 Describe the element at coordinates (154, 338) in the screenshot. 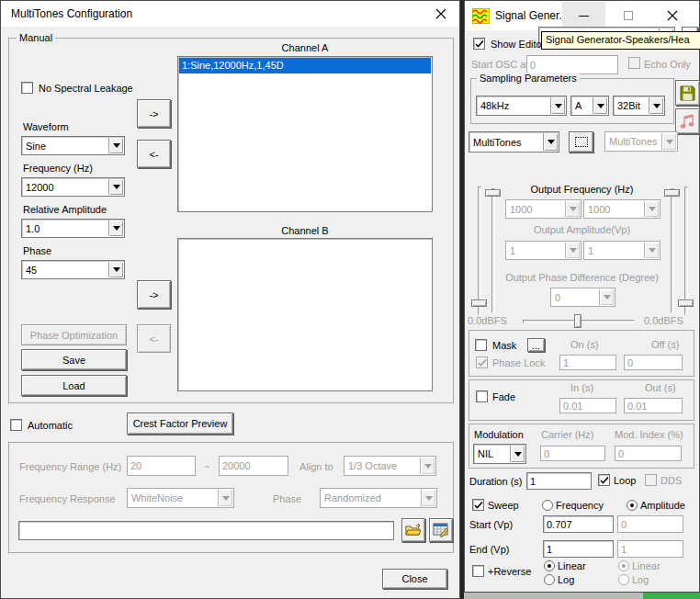

I see `remove-from-channel-b-button: <-` at that location.